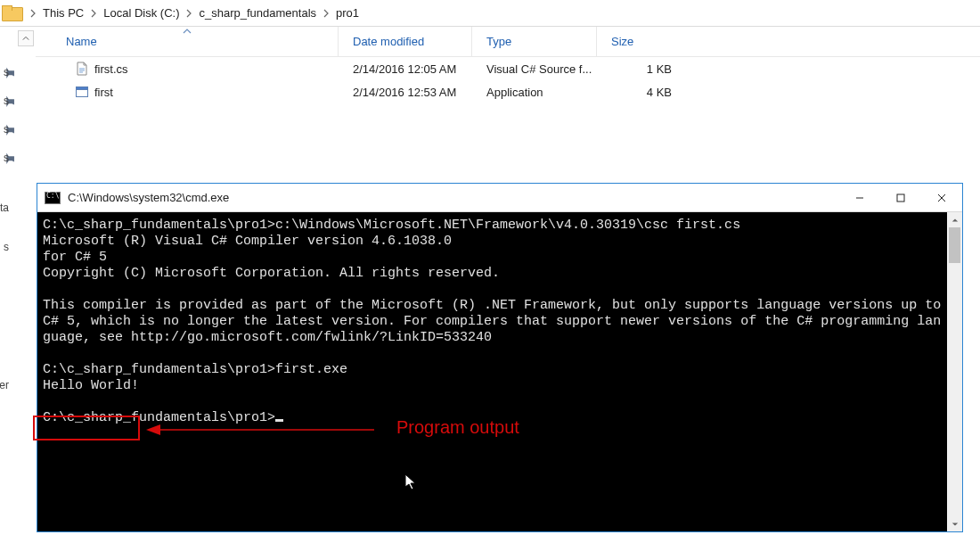 This screenshot has width=980, height=535. Describe the element at coordinates (159, 417) in the screenshot. I see `terminal-line: C:\c_sharp_fundamentals\pro1>` at that location.